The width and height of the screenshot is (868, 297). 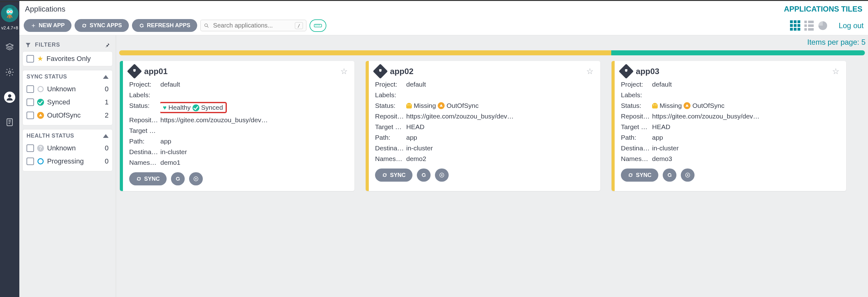 I want to click on toolbar: NEW APP SYNC APPS REFRESH APPS / Log out, so click(x=443, y=26).